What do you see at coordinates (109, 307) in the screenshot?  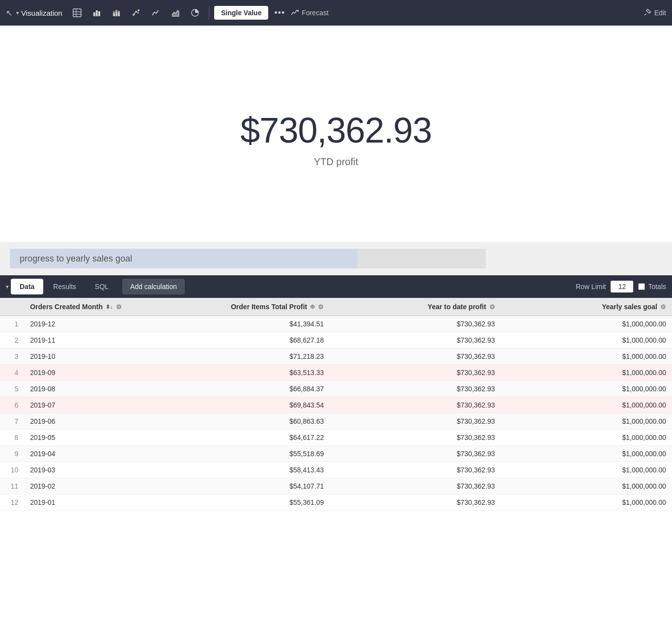 I see `sort-icon: ⬍↓` at bounding box center [109, 307].